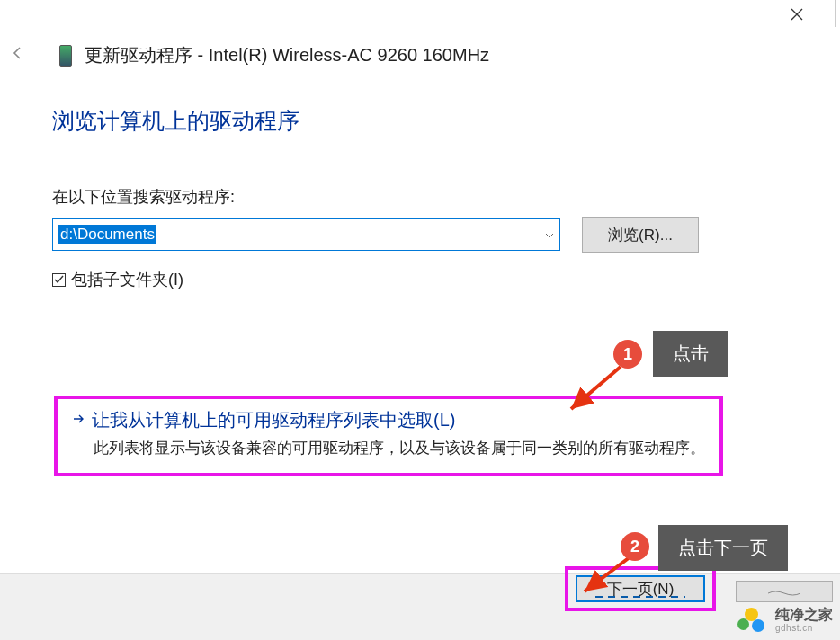 The height and width of the screenshot is (640, 840). I want to click on annotation-callout-1: 点击, so click(691, 354).